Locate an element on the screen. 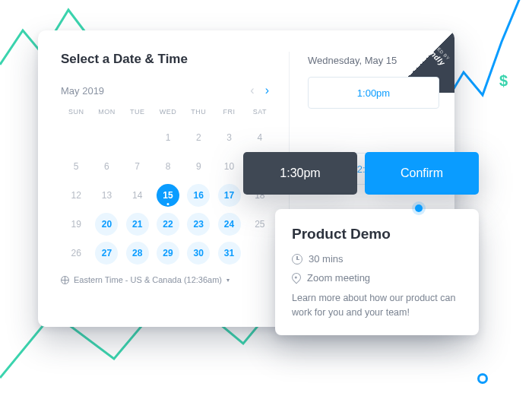 The height and width of the screenshot is (393, 532). weekday-header: TUE is located at coordinates (138, 113).